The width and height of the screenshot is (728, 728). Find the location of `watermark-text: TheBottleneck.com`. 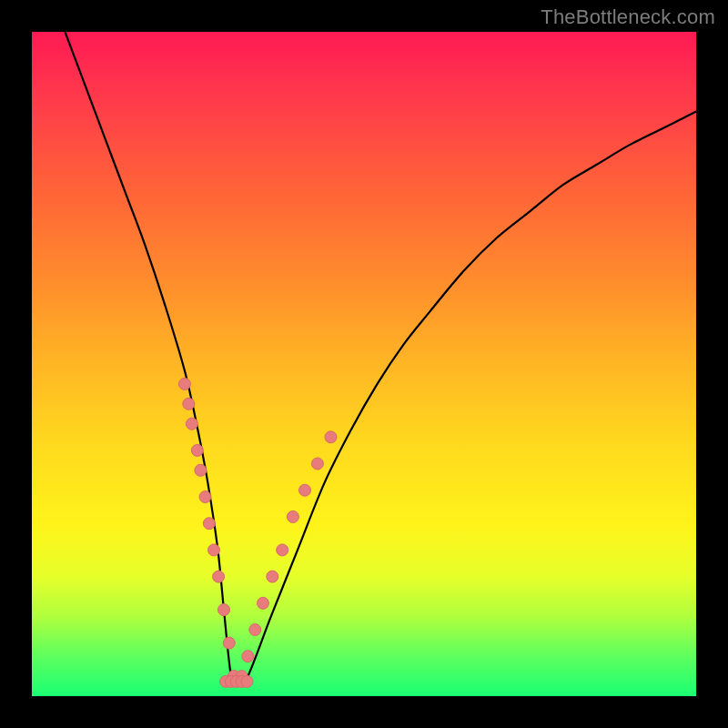

watermark-text: TheBottleneck.com is located at coordinates (628, 17).